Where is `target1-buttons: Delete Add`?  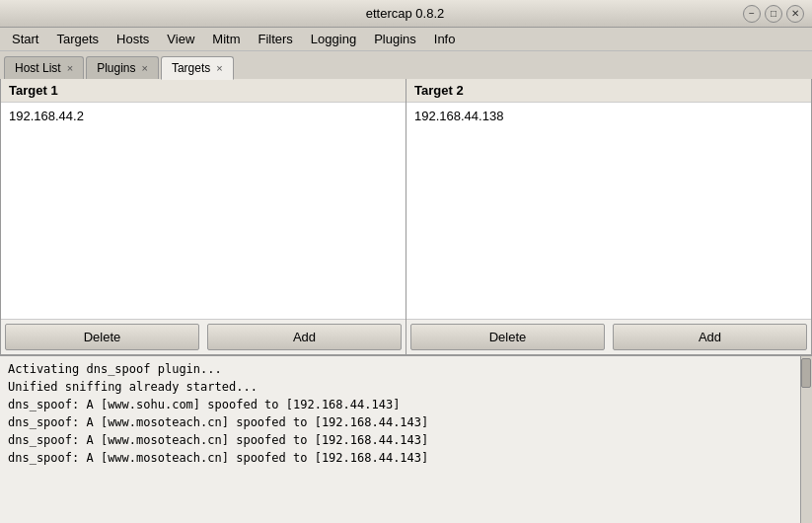 target1-buttons: Delete Add is located at coordinates (203, 336).